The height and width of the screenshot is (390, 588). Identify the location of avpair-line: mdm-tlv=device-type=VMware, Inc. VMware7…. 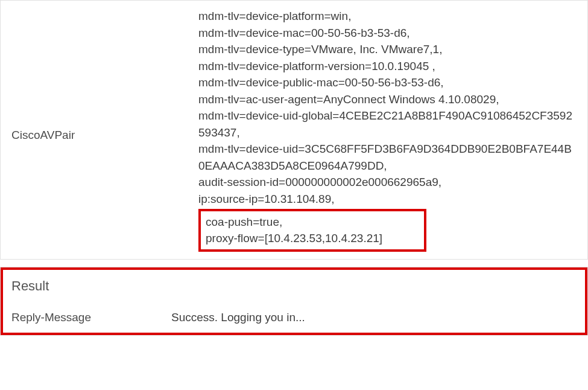
(387, 50).